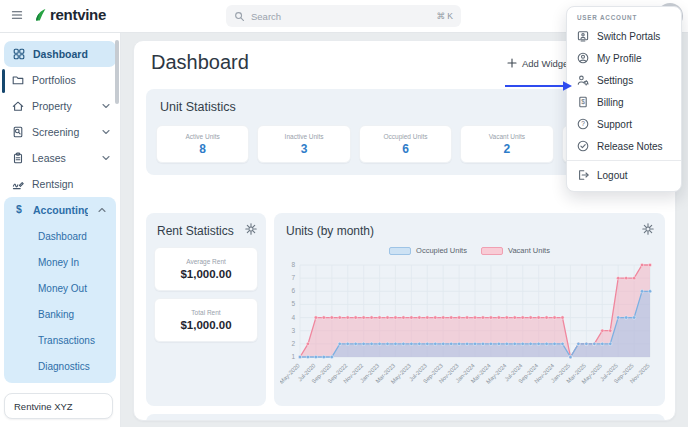 The width and height of the screenshot is (688, 427). What do you see at coordinates (406, 418) in the screenshot?
I see `next-widget-panel-peek` at bounding box center [406, 418].